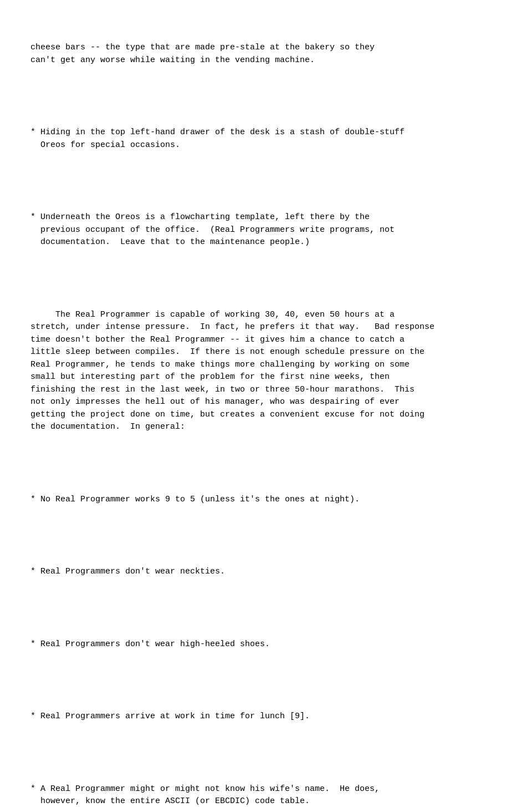  What do you see at coordinates (266, 644) in the screenshot?
I see `text-block-bullet3: * Real Programmers don't wear high-heele…` at bounding box center [266, 644].